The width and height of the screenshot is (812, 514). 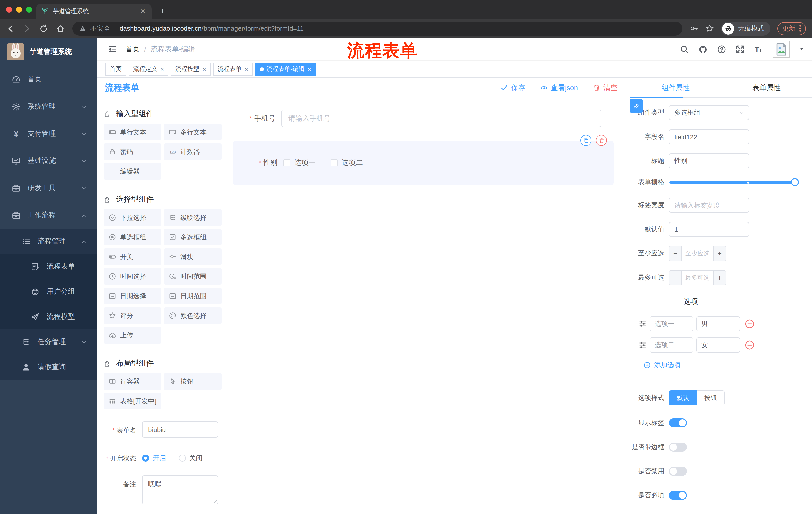 I want to click on default-value-input, so click(x=709, y=229).